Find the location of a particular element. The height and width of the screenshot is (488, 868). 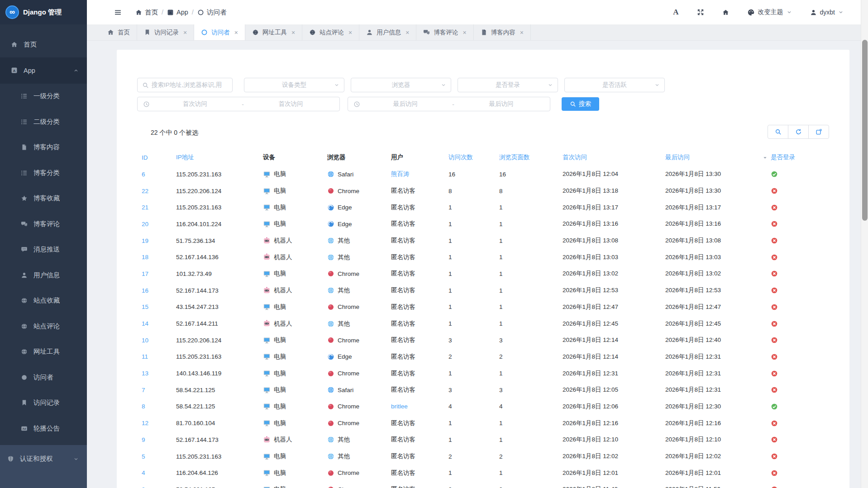

device-type-select: 设备类型 is located at coordinates (294, 85).